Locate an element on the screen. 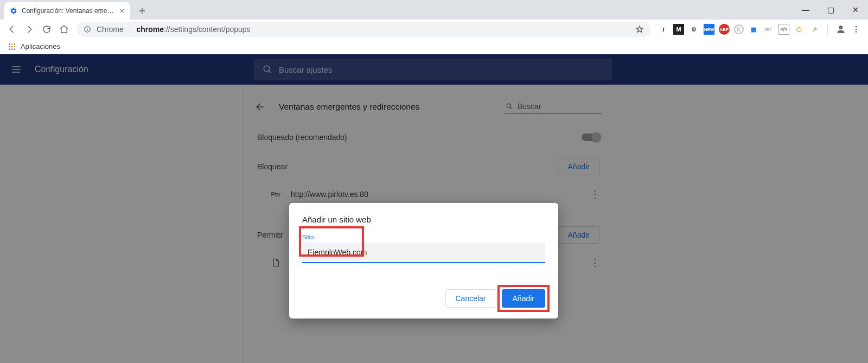 The image size is (868, 363). close-tab-icon is located at coordinates (122, 11).